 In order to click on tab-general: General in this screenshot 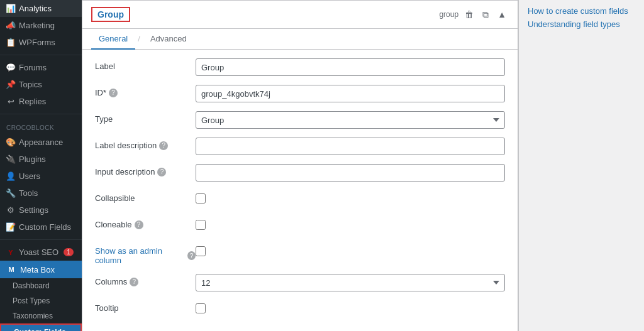, I will do `click(113, 39)`.